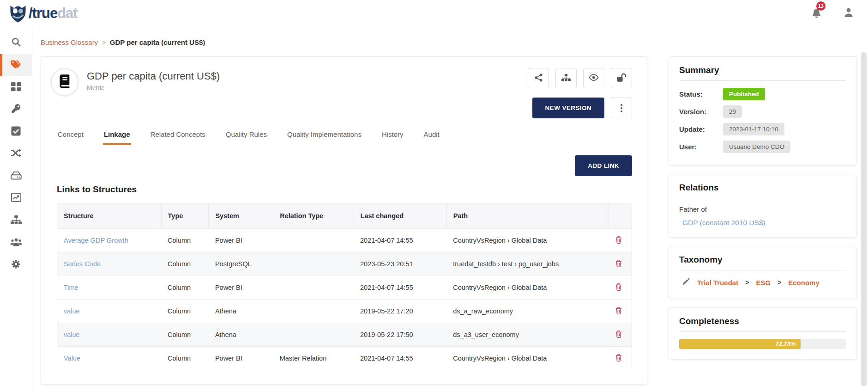 The width and height of the screenshot is (868, 392). Describe the element at coordinates (313, 216) in the screenshot. I see `col-header-relation-type: Relation Type` at that location.